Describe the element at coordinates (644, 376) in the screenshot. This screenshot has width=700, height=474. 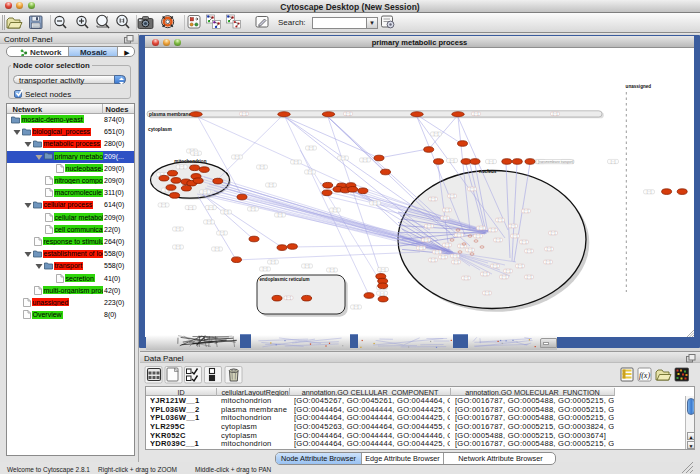
I see `svg-text: f(x)` at that location.